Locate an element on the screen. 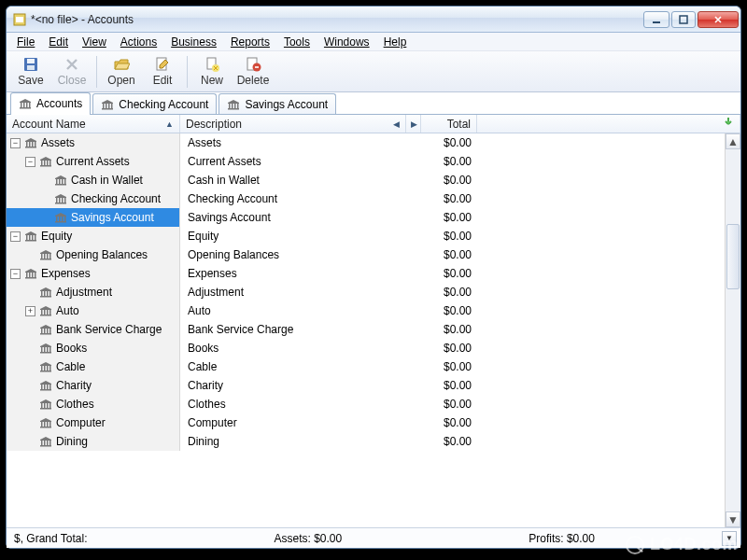  arrow-down-icon is located at coordinates (728, 123).